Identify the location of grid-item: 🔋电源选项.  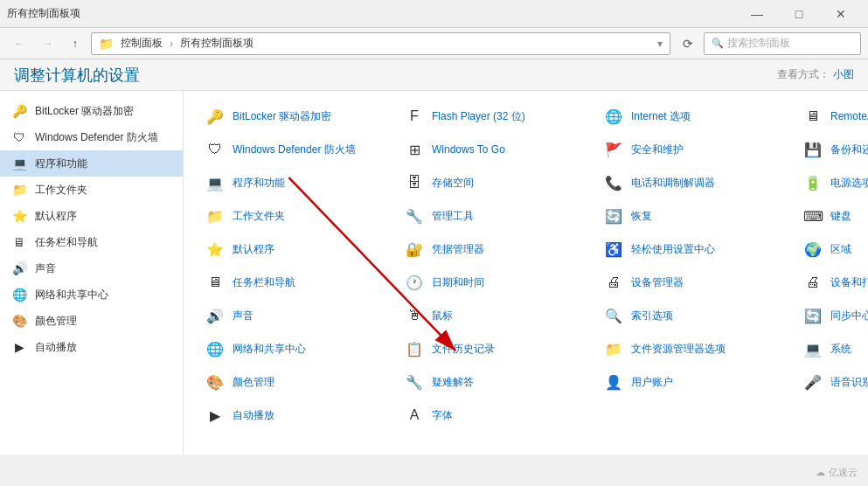
(832, 183).